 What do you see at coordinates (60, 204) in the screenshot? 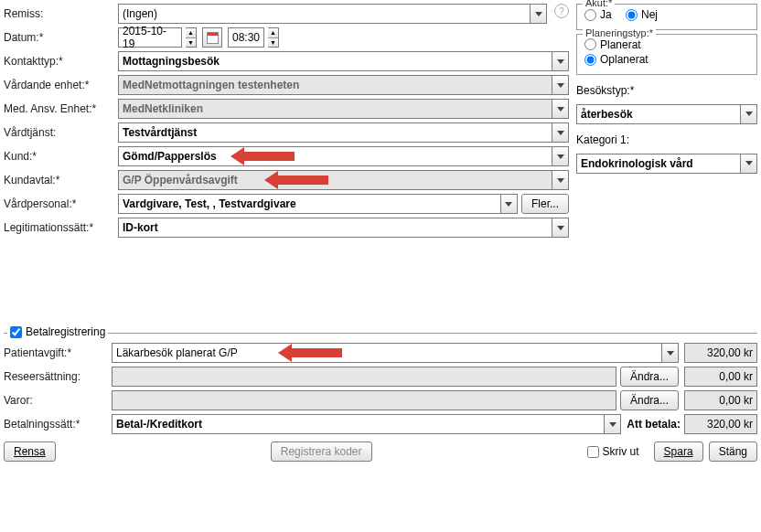
I see `vardpersonal-label: Vårdpersonal:*` at bounding box center [60, 204].